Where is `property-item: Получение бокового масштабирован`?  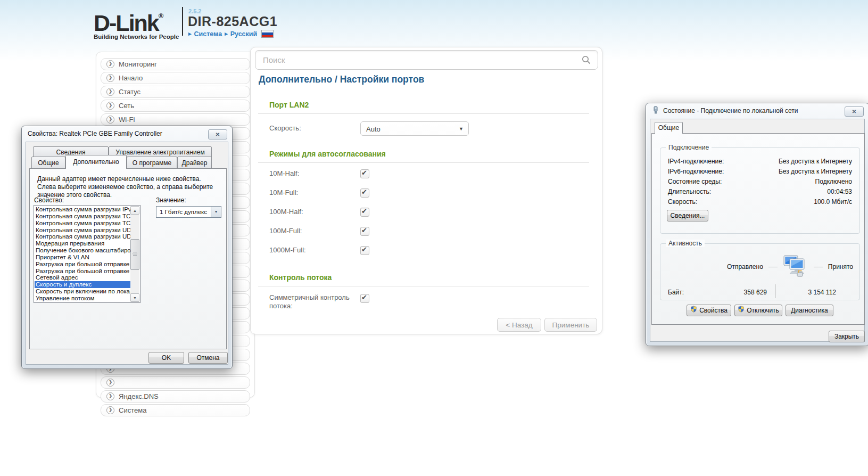 property-item: Получение бокового масштабирован is located at coordinates (82, 250).